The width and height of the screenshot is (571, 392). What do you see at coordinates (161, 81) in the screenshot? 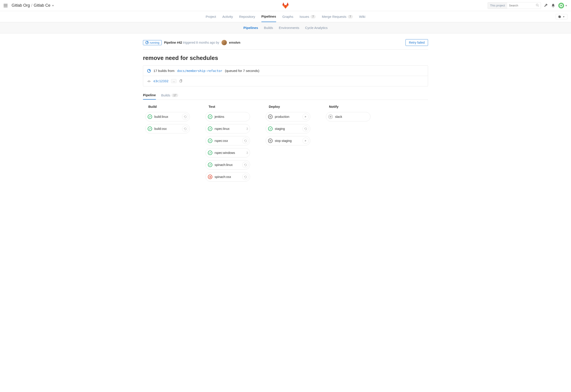
I see `commit-sha-link: e3c12332` at bounding box center [161, 81].